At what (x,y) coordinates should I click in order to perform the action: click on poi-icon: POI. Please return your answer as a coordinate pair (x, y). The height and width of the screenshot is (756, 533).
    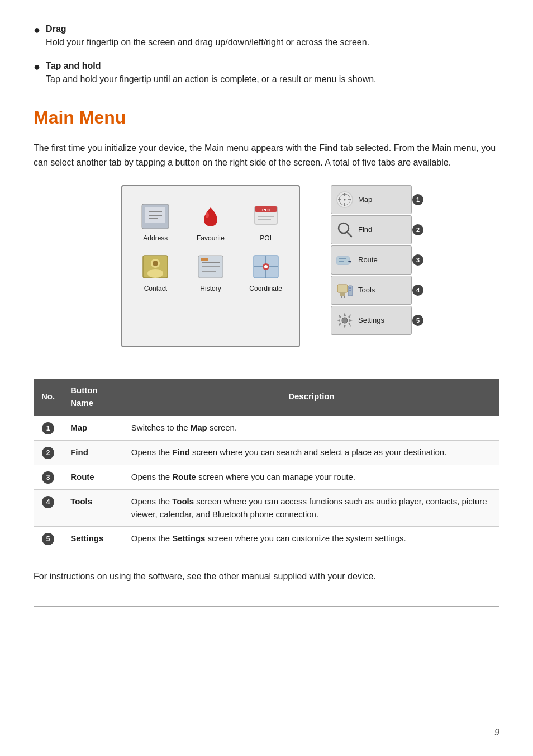
    Looking at the image, I should click on (266, 216).